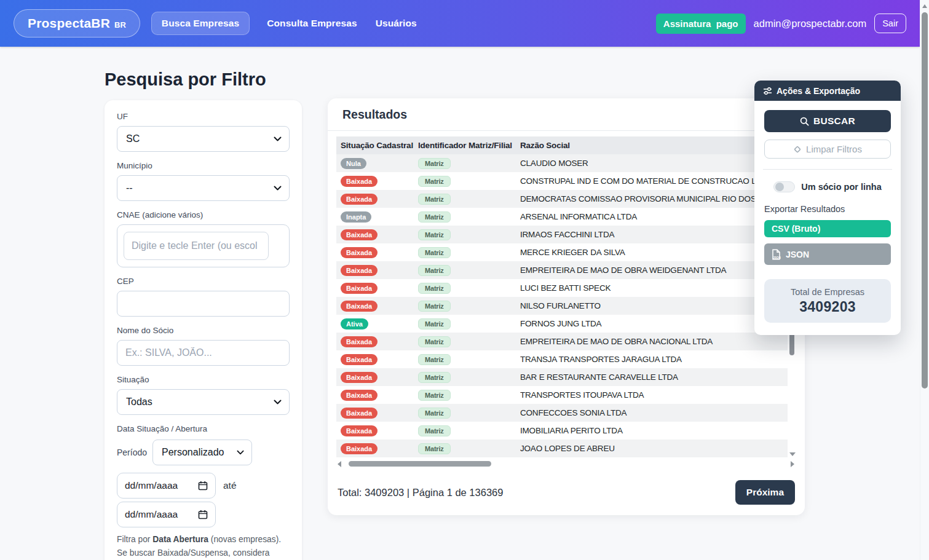  What do you see at coordinates (654, 359) in the screenshot?
I see `razao-social-cell: TRANSJA TRANSPORTES JARAGUA LTDA` at bounding box center [654, 359].